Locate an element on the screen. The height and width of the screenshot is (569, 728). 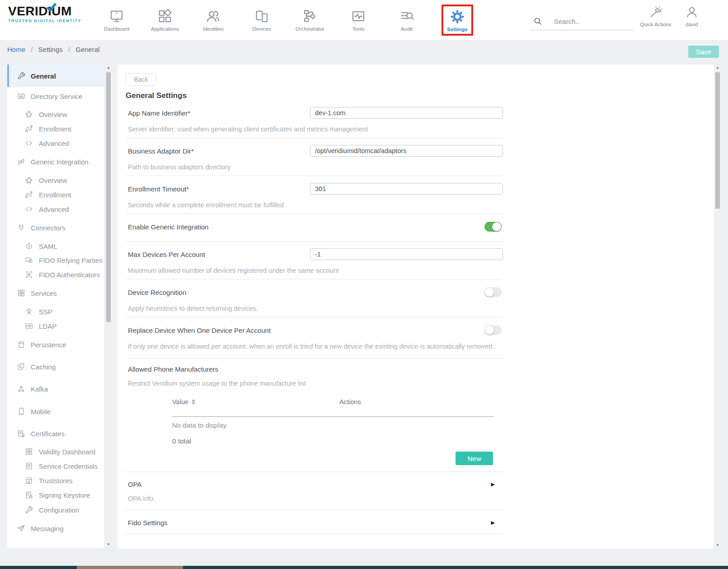
quick-actions-button: Quick Actions is located at coordinates (656, 16).